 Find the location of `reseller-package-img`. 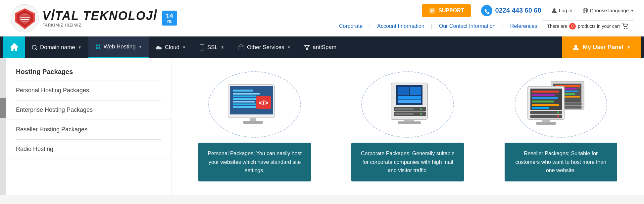

reseller-package-img is located at coordinates (561, 104).